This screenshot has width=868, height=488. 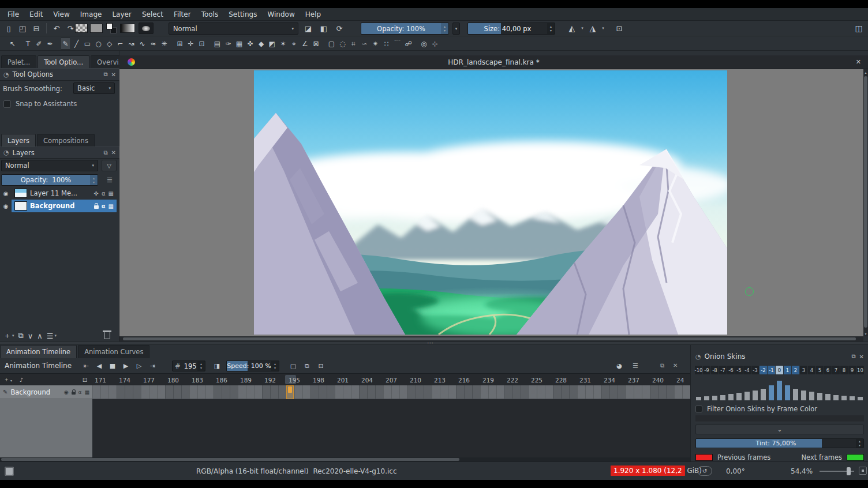 What do you see at coordinates (239, 44) in the screenshot?
I see `pattern-edit-tool: ▦` at bounding box center [239, 44].